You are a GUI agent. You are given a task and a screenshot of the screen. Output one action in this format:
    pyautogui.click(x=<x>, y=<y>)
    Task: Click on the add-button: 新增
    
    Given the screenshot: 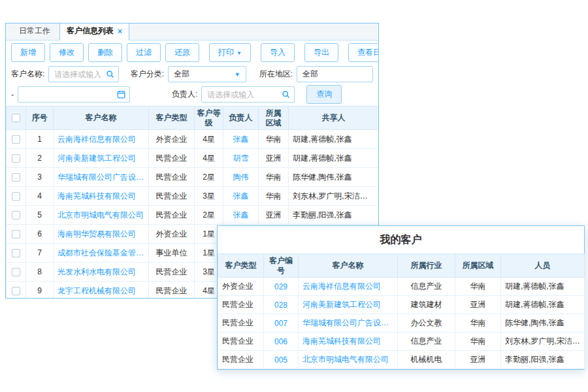 What is the action you would take?
    pyautogui.click(x=28, y=52)
    